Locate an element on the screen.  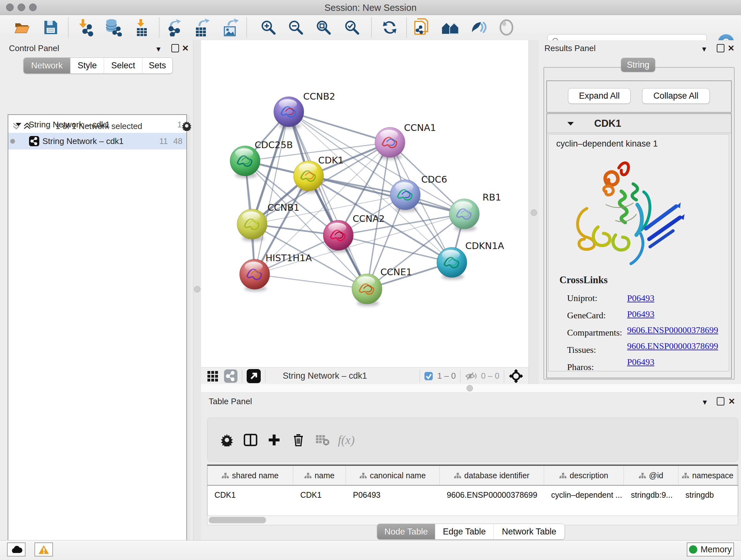
table-row: CDK1CDK1P064939606.ENSP00000378699cyclin… is located at coordinates (472, 495).